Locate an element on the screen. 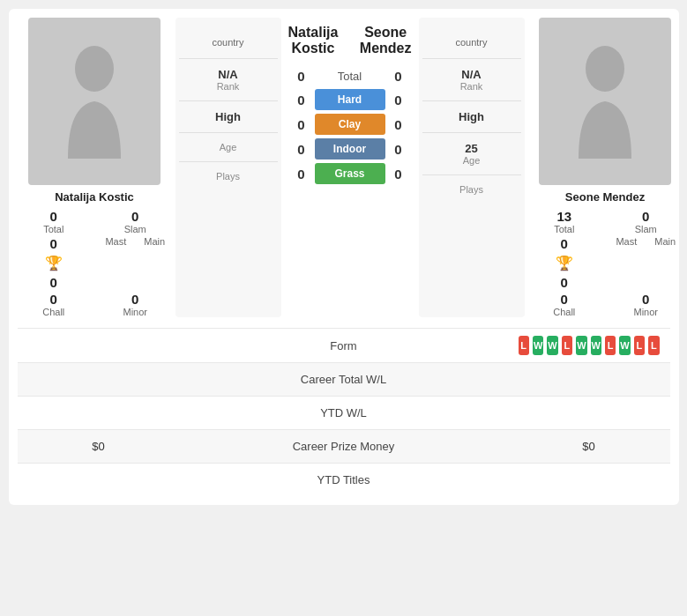  right-mast-stat: 0 🏆 0 is located at coordinates (564, 263).